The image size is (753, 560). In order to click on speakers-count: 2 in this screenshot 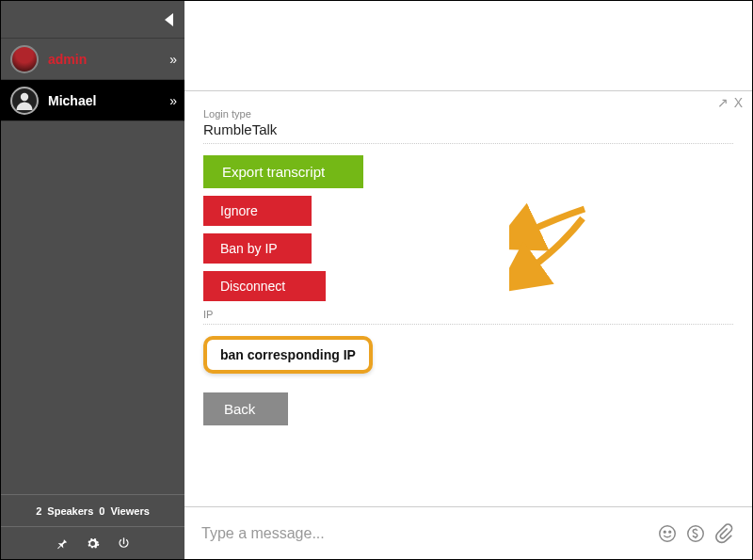, I will do `click(39, 511)`.